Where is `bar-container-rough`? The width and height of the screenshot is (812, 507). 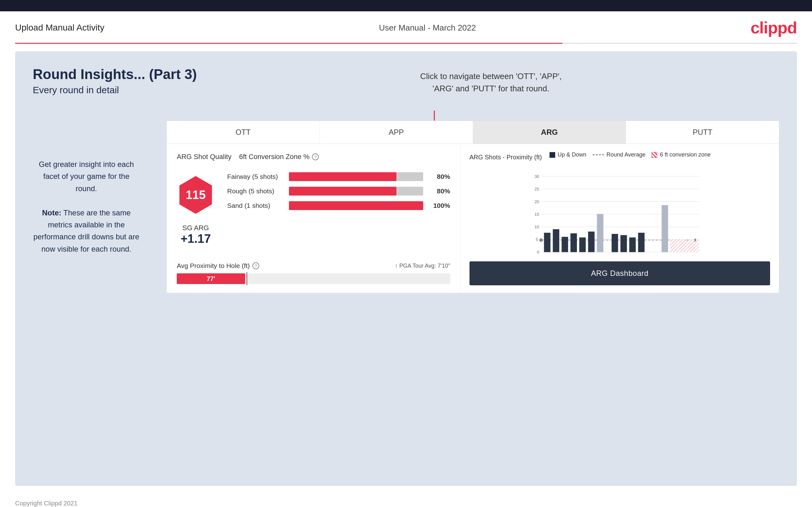
bar-container-rough is located at coordinates (356, 191).